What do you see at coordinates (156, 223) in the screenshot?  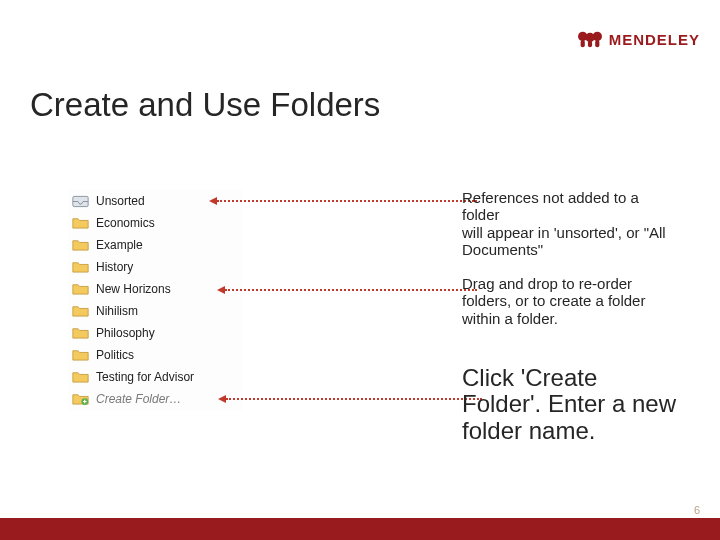 I see `folder-item: Economics` at bounding box center [156, 223].